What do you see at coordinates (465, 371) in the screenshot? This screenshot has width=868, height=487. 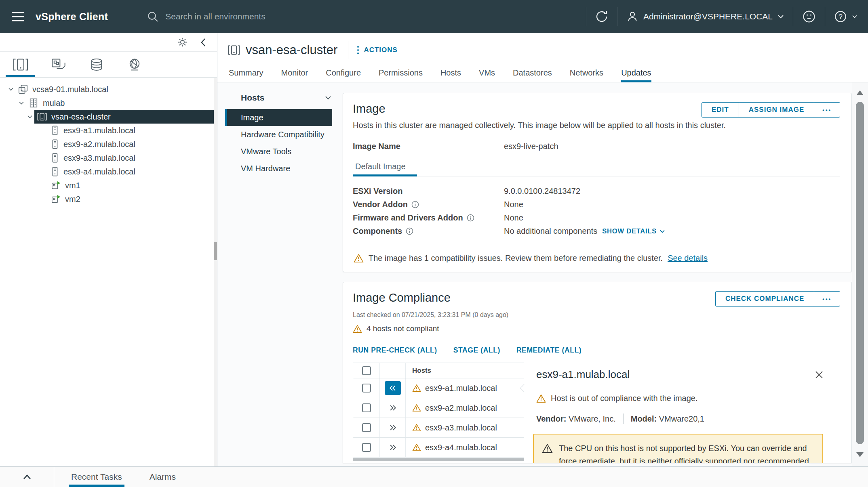 I see `hosts-column-header: Hosts` at bounding box center [465, 371].